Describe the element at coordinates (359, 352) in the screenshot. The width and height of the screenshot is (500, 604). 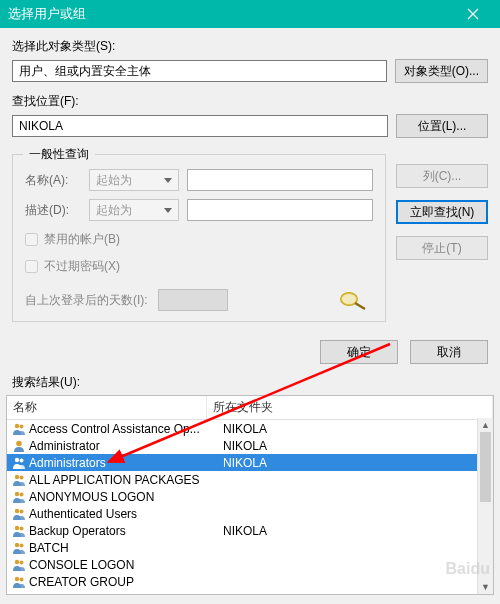
I see `ok-button: 确定` at that location.